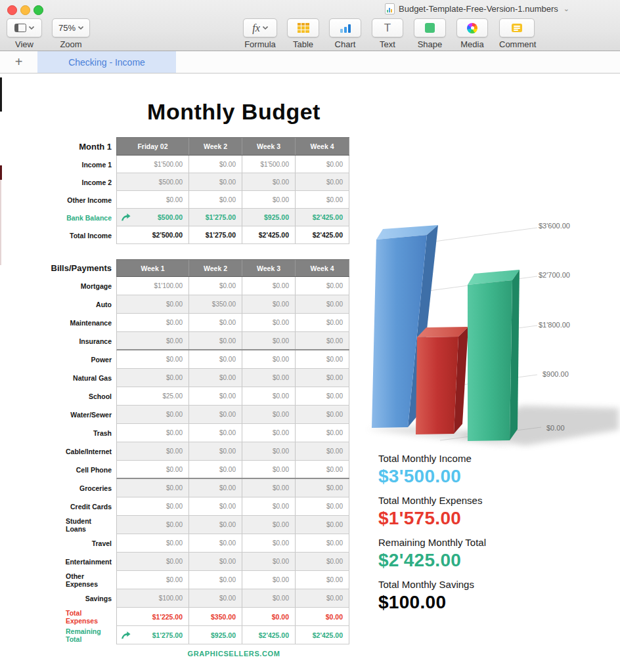 The width and height of the screenshot is (620, 672). I want to click on row-label: Power, so click(91, 360).